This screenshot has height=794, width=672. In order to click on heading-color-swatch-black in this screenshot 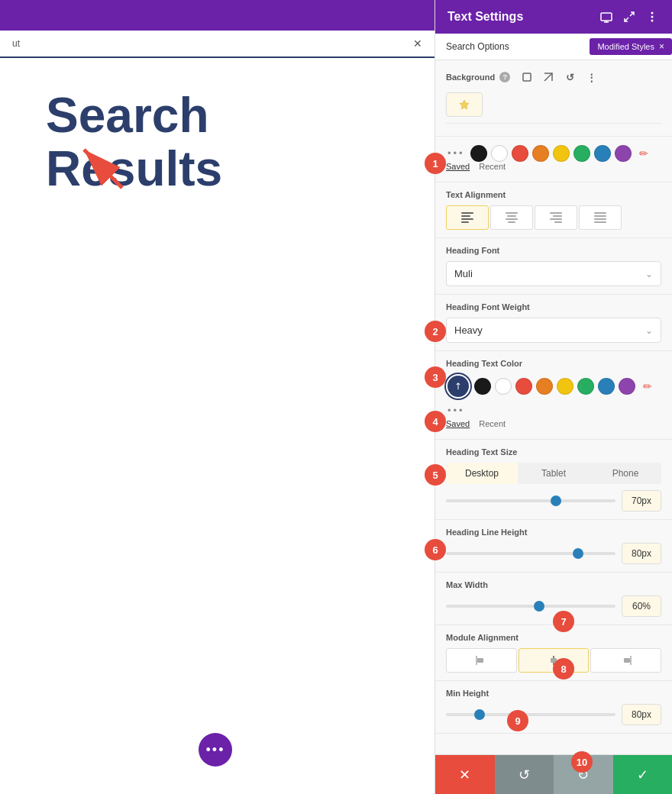, I will do `click(483, 386)`.